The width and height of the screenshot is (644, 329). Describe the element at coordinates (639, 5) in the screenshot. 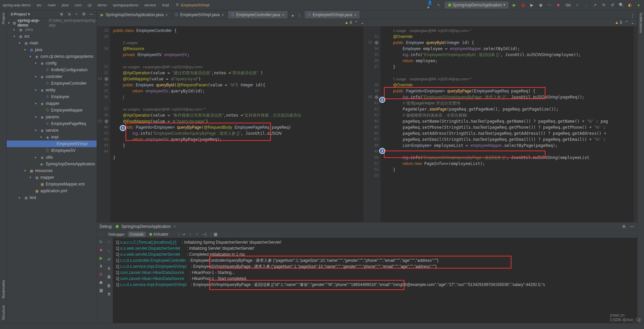

I see `profiler-icon: ●` at that location.